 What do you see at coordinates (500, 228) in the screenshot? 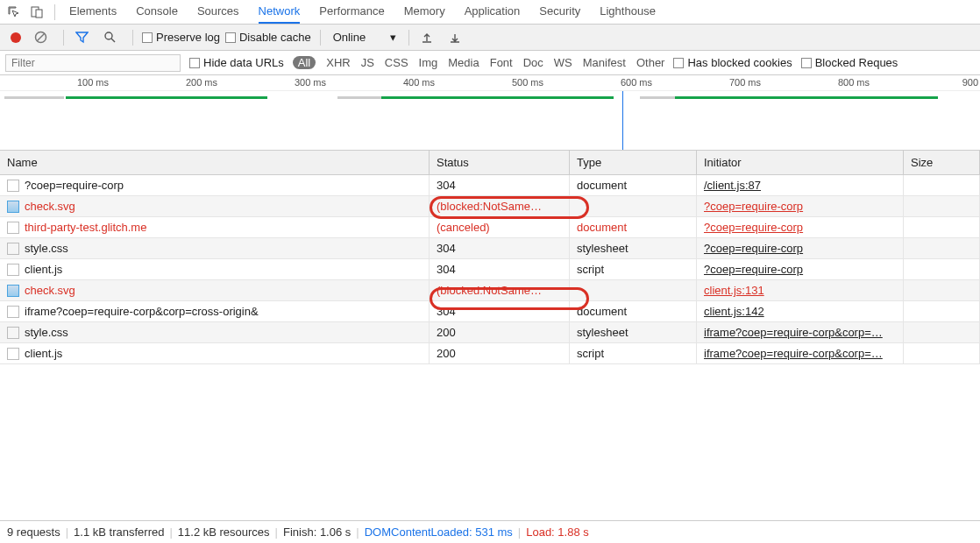
I see `request-status: (canceled)` at bounding box center [500, 228].